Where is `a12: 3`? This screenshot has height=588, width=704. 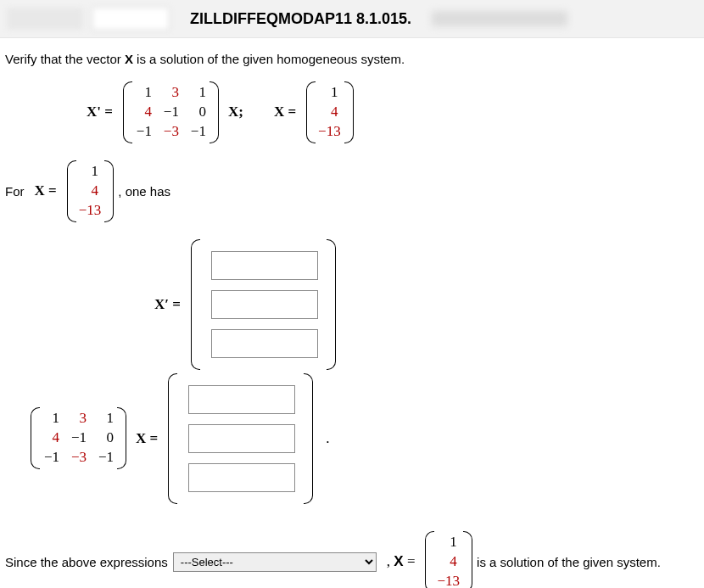 a12: 3 is located at coordinates (170, 93).